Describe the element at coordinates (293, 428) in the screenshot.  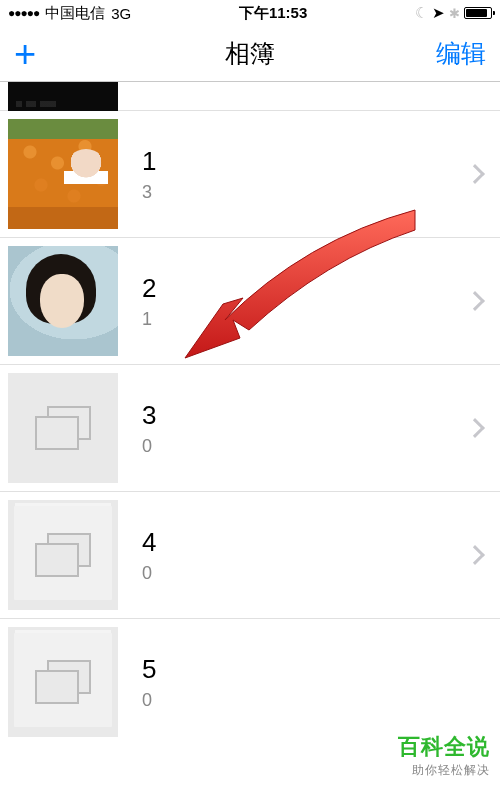
I see `album-info: 3 0` at that location.